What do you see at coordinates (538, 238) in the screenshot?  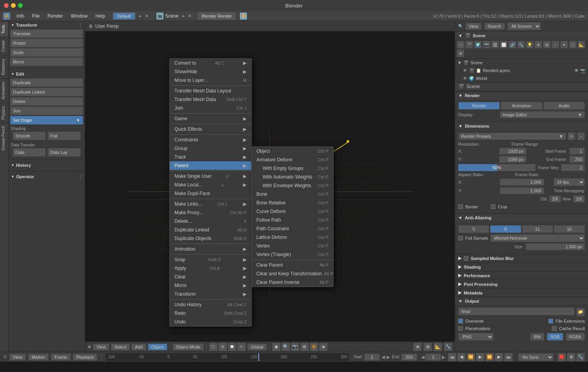 I see `aa-filter-select: Mitchell-Netravali` at bounding box center [538, 238].